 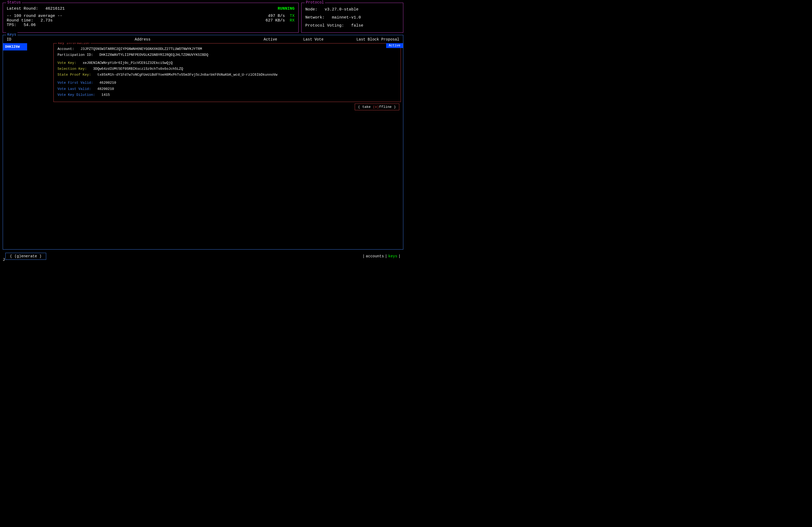 What do you see at coordinates (375, 256) in the screenshot?
I see `nav-accounts: accounts` at bounding box center [375, 256].